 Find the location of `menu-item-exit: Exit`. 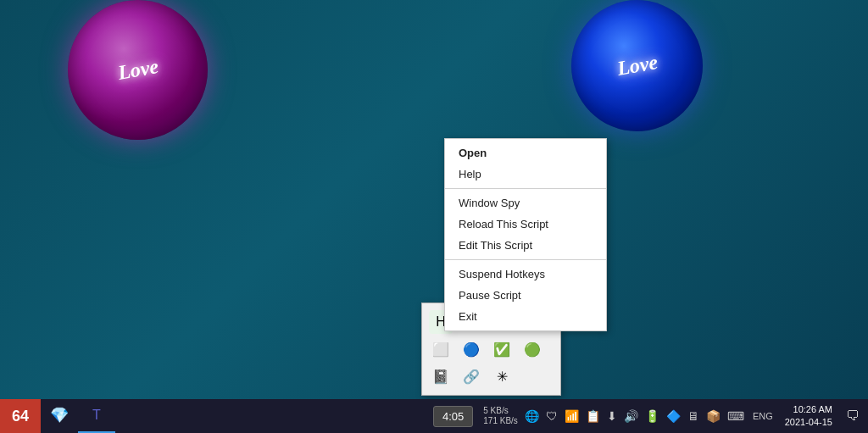

menu-item-exit: Exit is located at coordinates (526, 317).